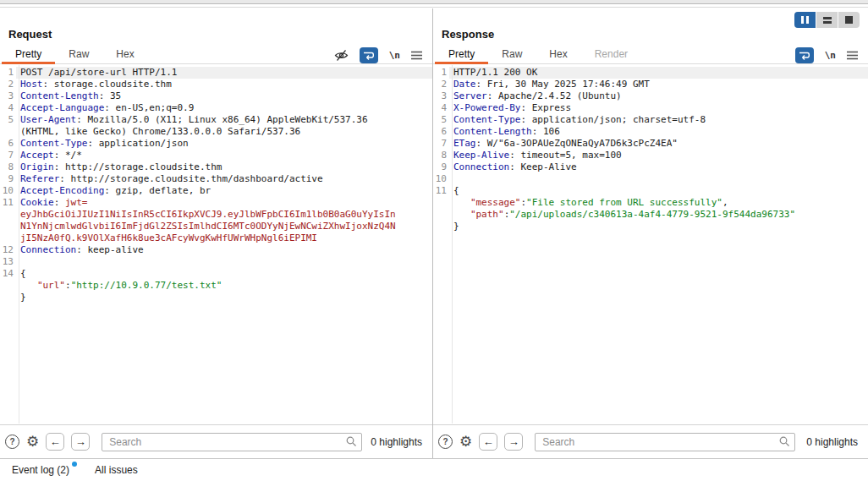 The image size is (868, 481). I want to click on code-line: jI5NzA0fQ.k9VOlXafH6k8ue3cAFcyWvgKwHfUWr…, so click(217, 238).